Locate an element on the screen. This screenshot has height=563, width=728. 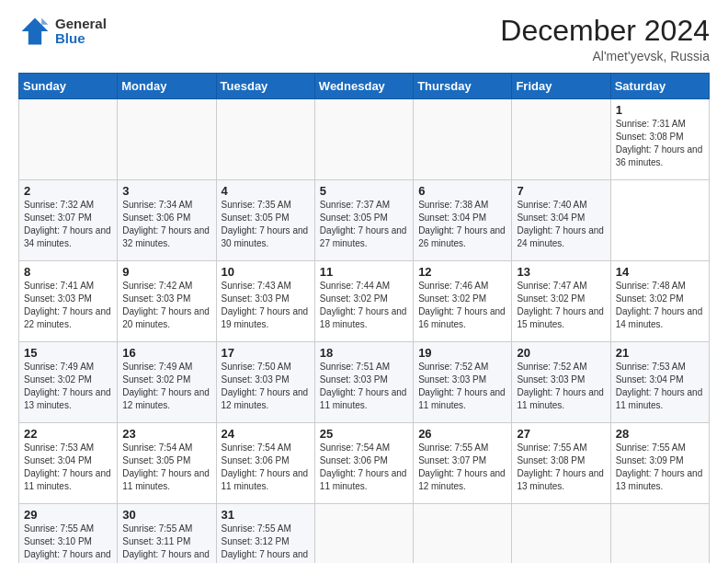
calendar-cell: 30Sunrise: 7:55 AMSunset: 3:11 PMDayligh… is located at coordinates (167, 534).